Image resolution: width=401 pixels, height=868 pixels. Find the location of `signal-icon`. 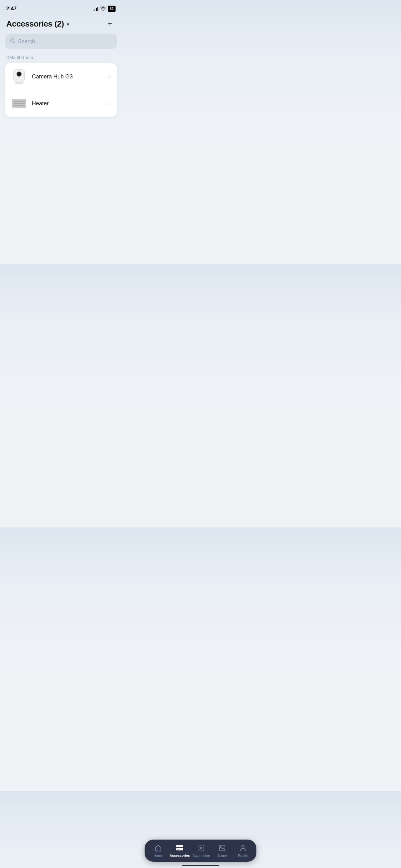

signal-icon is located at coordinates (96, 9).